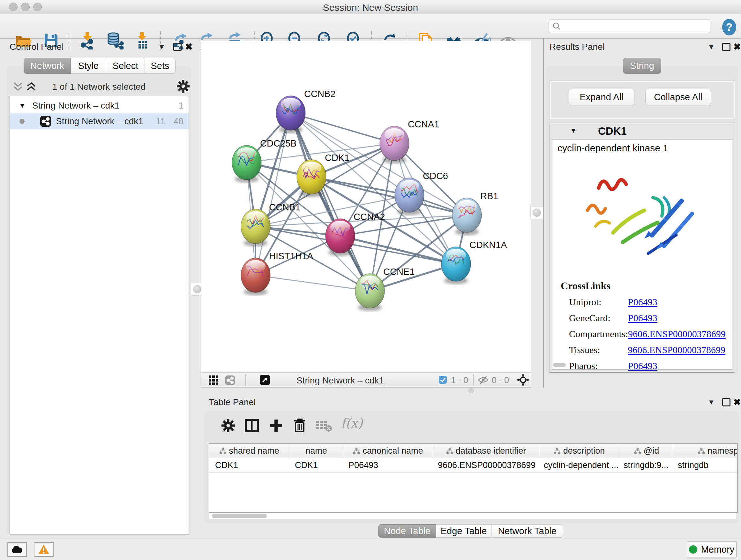  What do you see at coordinates (473, 478) in the screenshot?
I see `node-table: shared namenamecanonical namedatabase id…` at bounding box center [473, 478].